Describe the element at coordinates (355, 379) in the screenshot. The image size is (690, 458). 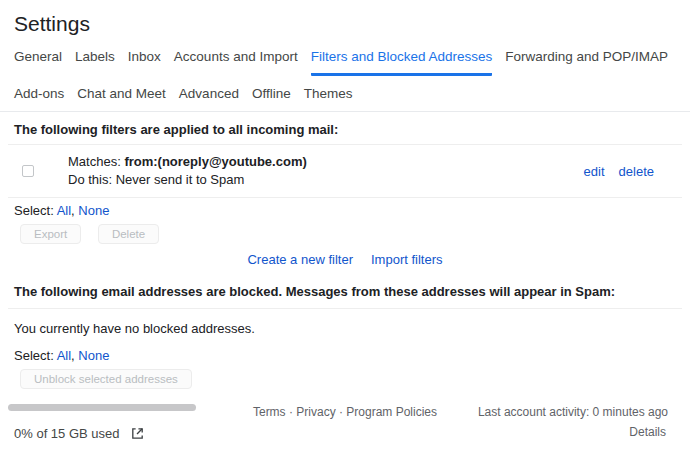
I see `blocked-button-row: Unblock selected addresses` at that location.